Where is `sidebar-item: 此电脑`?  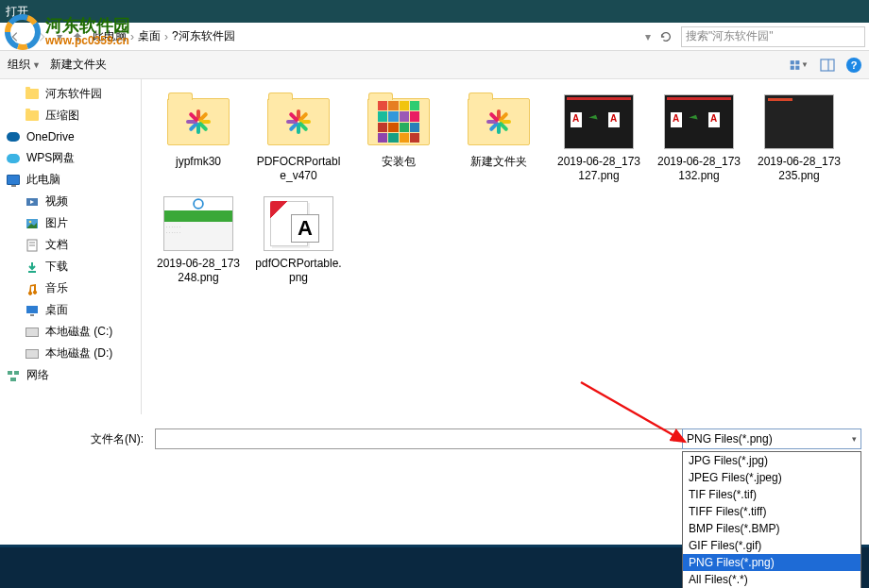
sidebar-item: 此电脑 is located at coordinates (70, 179).